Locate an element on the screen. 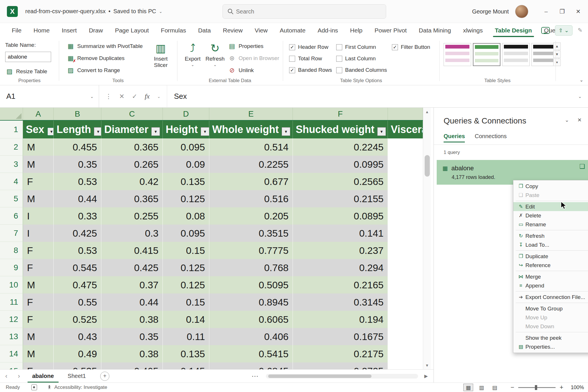 This screenshot has width=588, height=392. menu-item: Export Connection File... is located at coordinates (551, 297).